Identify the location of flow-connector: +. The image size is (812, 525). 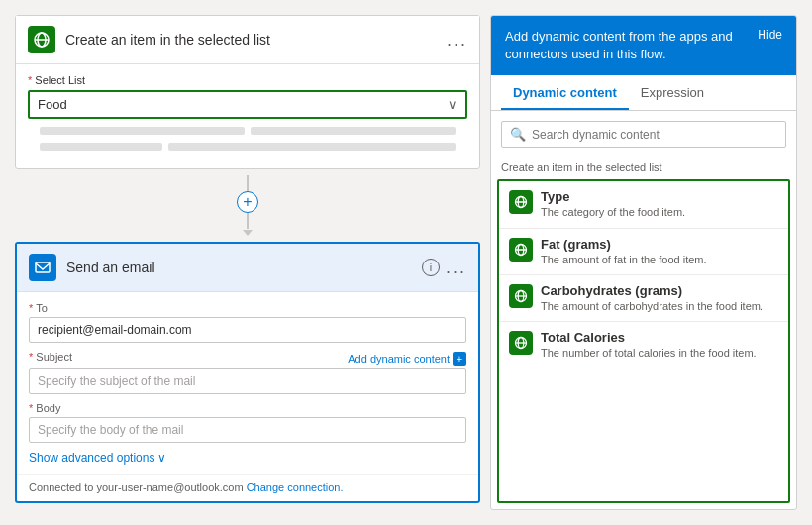
(248, 206).